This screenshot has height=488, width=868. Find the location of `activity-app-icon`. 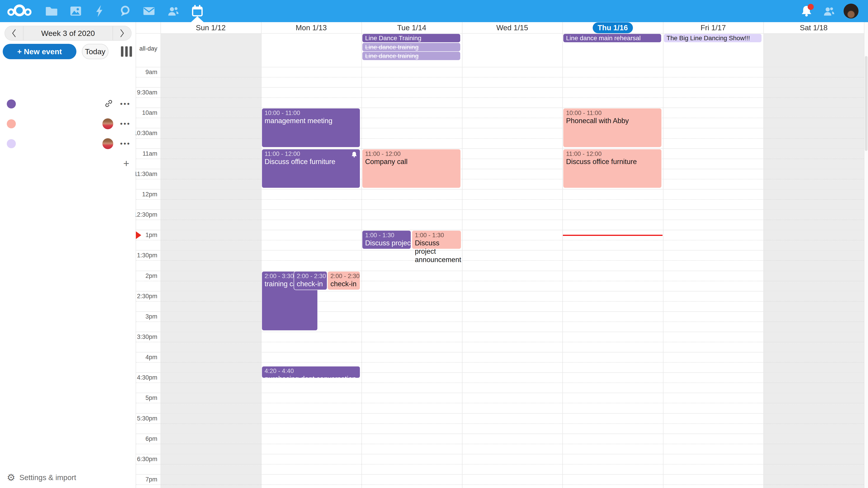

activity-app-icon is located at coordinates (100, 11).